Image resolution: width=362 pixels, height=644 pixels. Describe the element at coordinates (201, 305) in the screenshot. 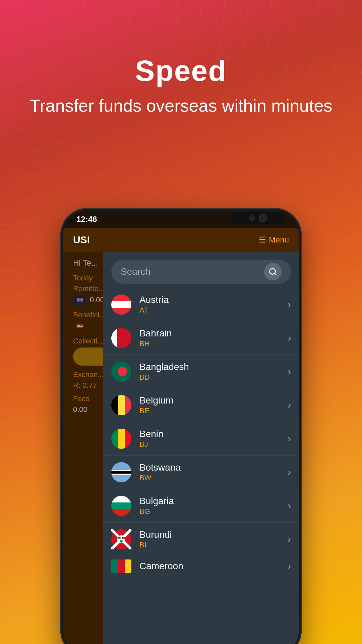

I see `country-item-austria: Austria AT ›` at that location.